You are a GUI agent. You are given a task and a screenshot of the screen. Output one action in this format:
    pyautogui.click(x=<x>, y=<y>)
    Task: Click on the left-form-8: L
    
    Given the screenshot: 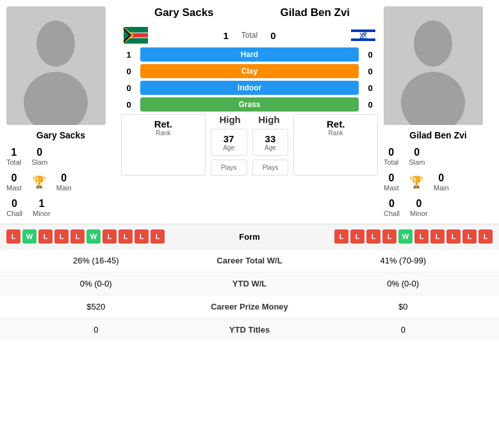 What is the action you would take?
    pyautogui.click(x=126, y=236)
    